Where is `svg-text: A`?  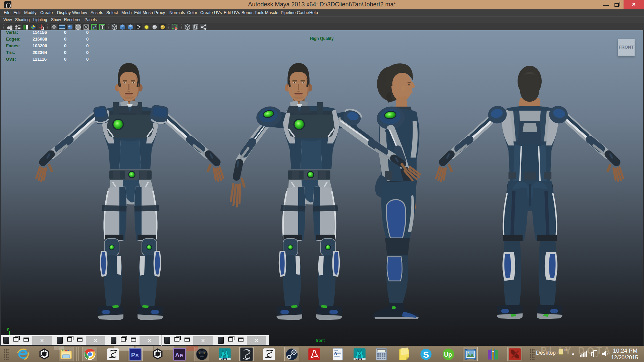
svg-text: A is located at coordinates (336, 353).